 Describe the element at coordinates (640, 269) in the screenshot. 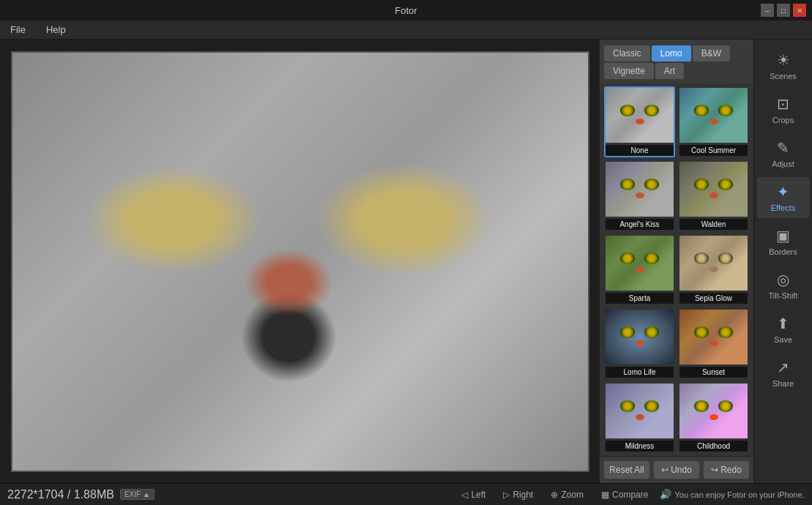

I see `filter-item-sparta: Sparta` at that location.